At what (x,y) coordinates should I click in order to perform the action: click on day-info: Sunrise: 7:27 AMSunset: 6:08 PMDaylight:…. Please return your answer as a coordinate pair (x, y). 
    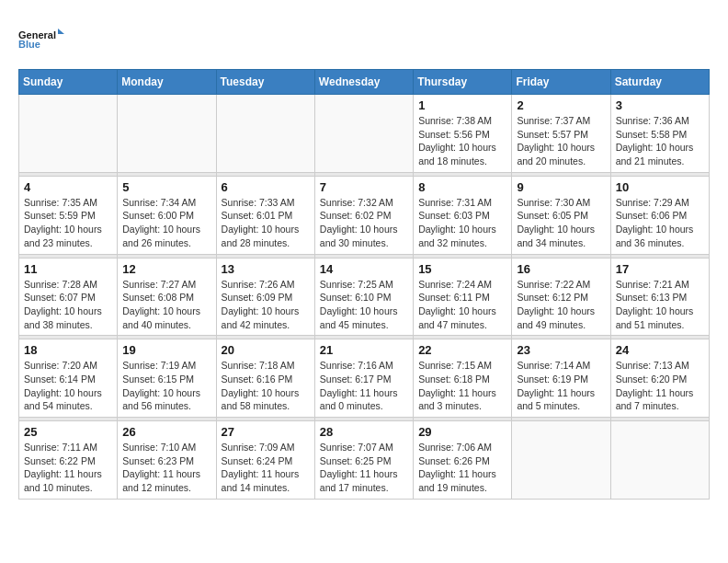
    Looking at the image, I should click on (166, 305).